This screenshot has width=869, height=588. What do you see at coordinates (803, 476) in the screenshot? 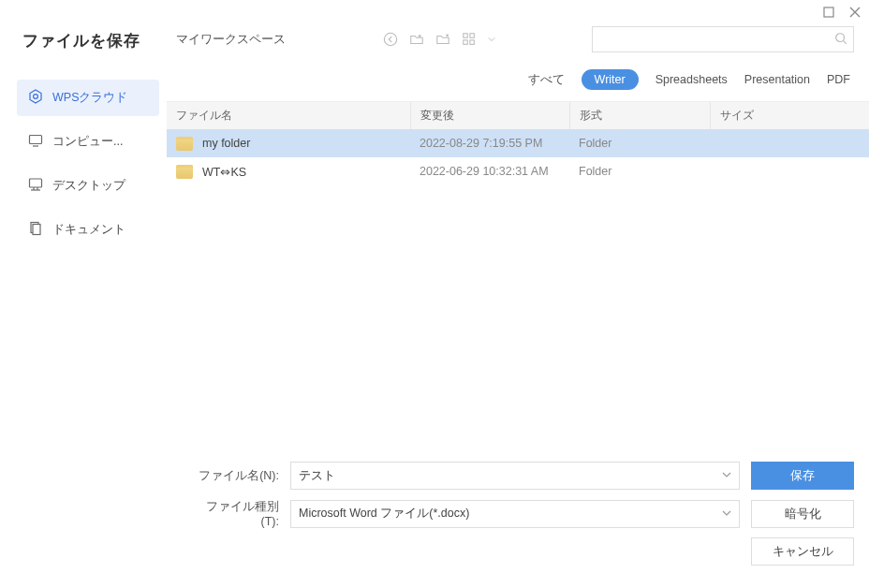
I see `save-button: 保存` at bounding box center [803, 476].